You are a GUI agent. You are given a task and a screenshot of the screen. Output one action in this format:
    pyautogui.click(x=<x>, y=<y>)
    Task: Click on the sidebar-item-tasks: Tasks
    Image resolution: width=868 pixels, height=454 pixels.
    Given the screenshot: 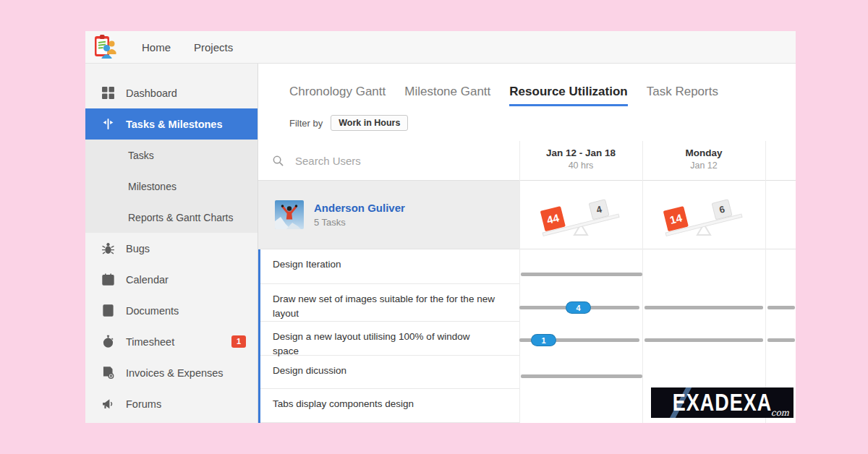 What is the action you would take?
    pyautogui.click(x=171, y=155)
    